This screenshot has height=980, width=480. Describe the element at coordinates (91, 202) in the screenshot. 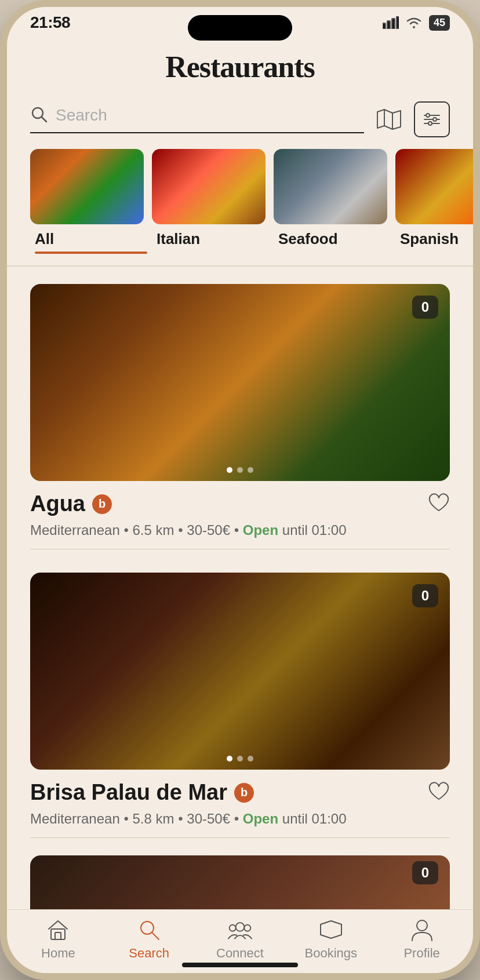

I see `category-all: All` at that location.